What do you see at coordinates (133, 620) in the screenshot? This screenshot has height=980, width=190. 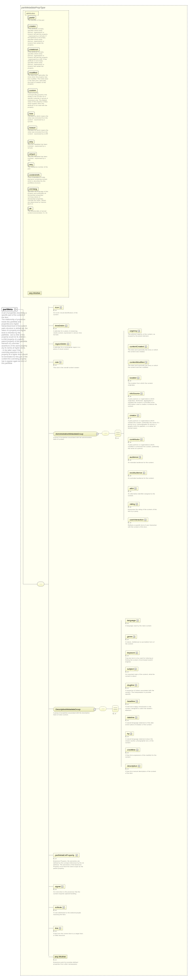 I see `elem-language: language+` at bounding box center [133, 620].